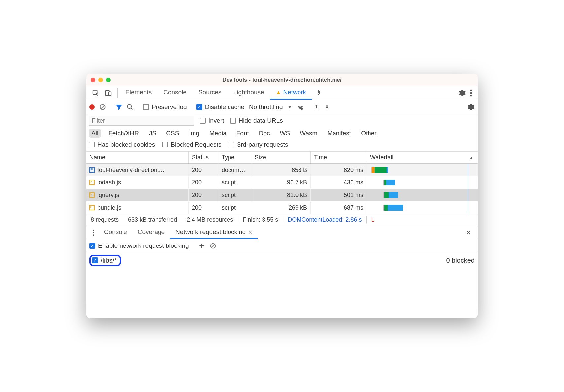  I want to click on preserve-log-checkbox, so click(146, 107).